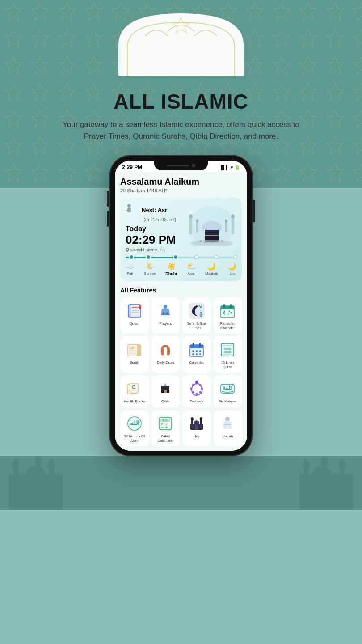 Image resolution: width=362 pixels, height=644 pixels. Describe the element at coordinates (197, 350) in the screenshot. I see `calendar-grid-icon` at that location.